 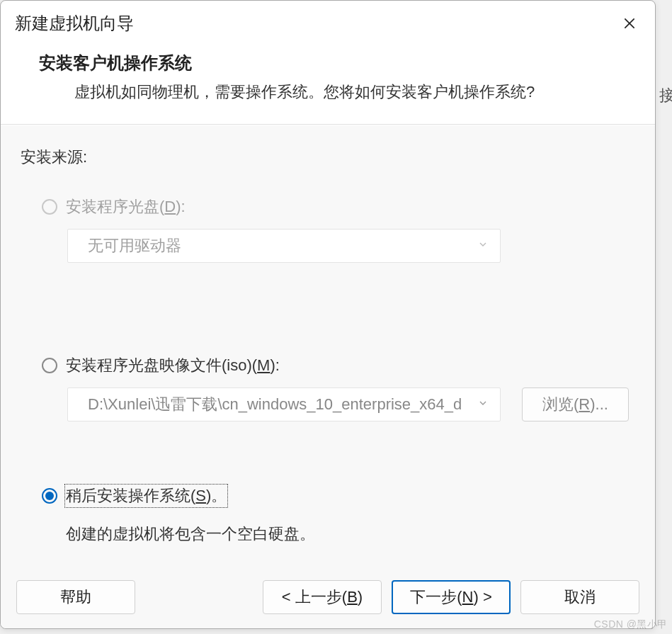 I want to click on header-subtitle: 虚拟机如同物理机，需要操作系统。您将如何安装客户机操作系统?, so click(x=340, y=92).